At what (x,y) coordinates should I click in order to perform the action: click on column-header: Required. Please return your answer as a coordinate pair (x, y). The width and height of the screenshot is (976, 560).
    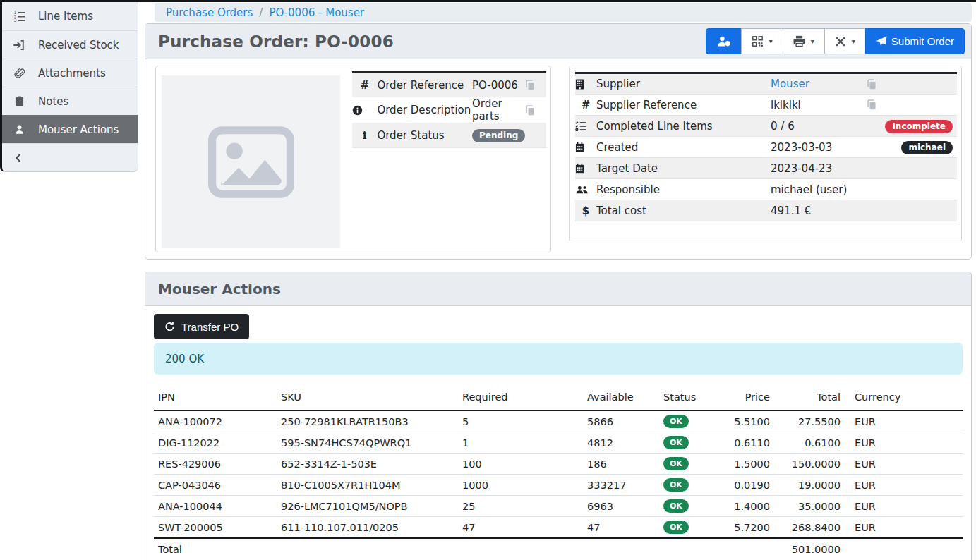
    Looking at the image, I should click on (522, 398).